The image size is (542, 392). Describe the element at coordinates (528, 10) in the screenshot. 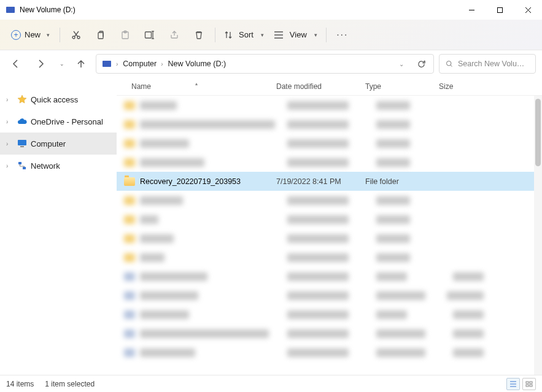

I see `close-button` at that location.